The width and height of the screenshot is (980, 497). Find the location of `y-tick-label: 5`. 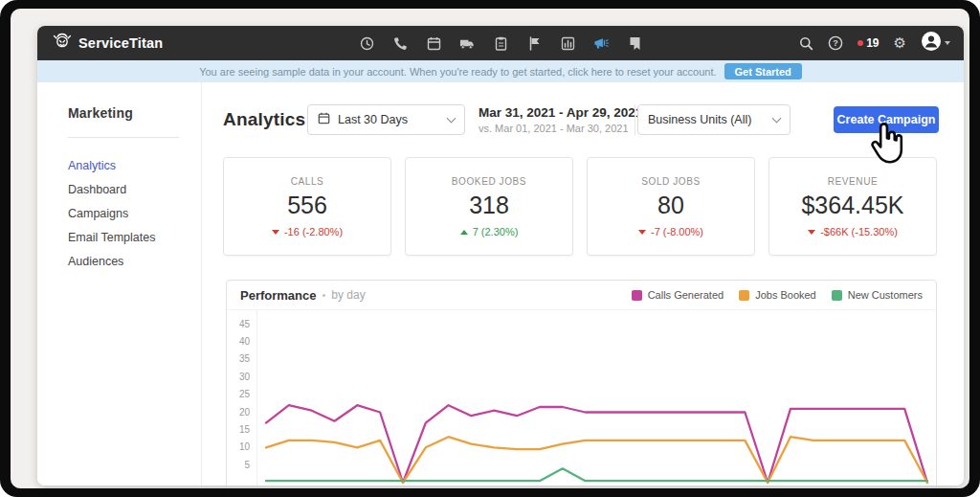

y-tick-label: 5 is located at coordinates (247, 465).